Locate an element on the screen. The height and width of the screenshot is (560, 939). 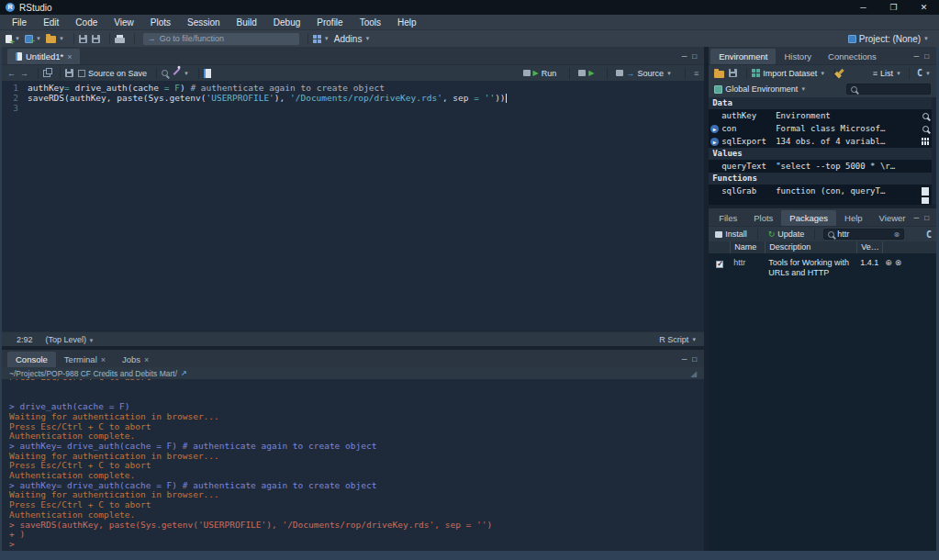
code-line: 2saveRDS(authKey, paste(Sys.getenv('USER… is located at coordinates (352, 97).